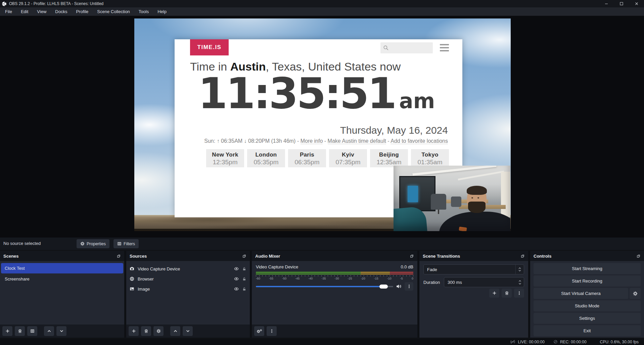 This screenshot has width=644, height=345. Describe the element at coordinates (334, 272) in the screenshot. I see `meter-bar-left` at that location.